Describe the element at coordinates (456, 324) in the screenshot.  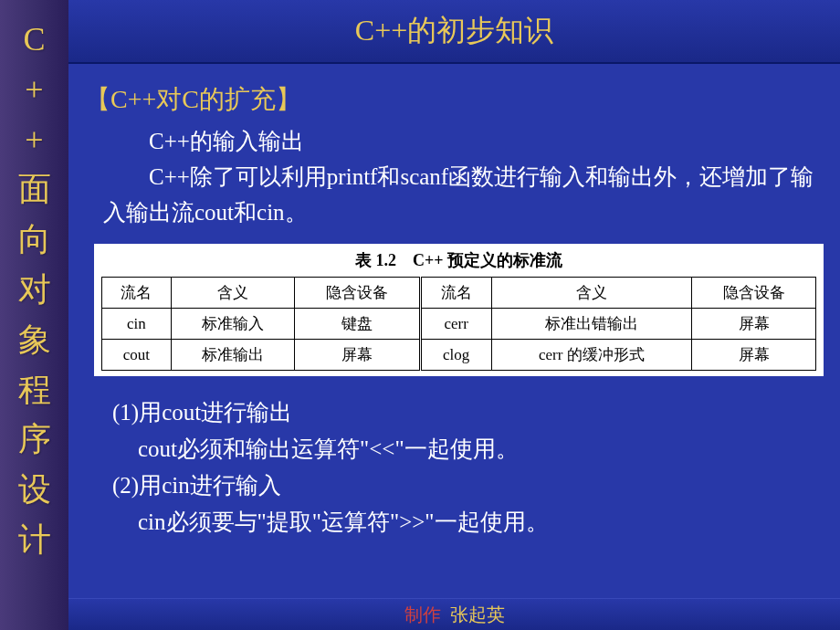
I see `table-cell: cerr` at that location.